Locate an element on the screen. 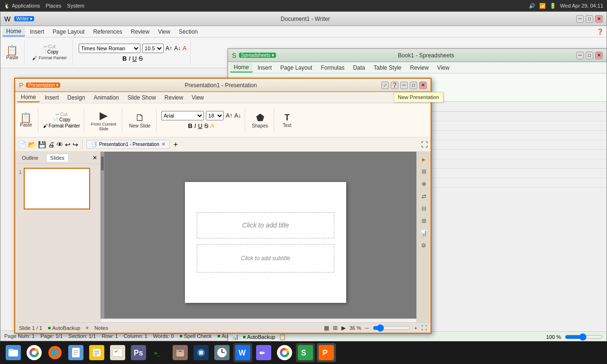  pres-restore-icon: ⤢ is located at coordinates (385, 85).